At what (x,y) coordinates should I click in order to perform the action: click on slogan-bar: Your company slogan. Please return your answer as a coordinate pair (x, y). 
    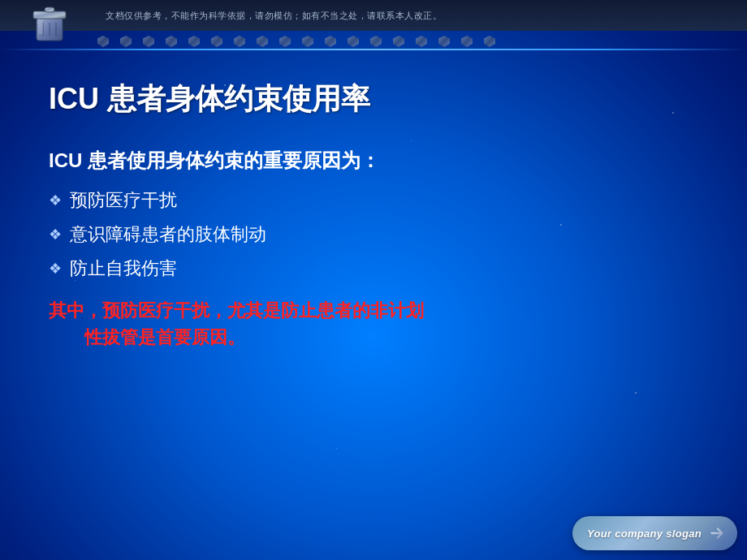
    Looking at the image, I should click on (654, 533).